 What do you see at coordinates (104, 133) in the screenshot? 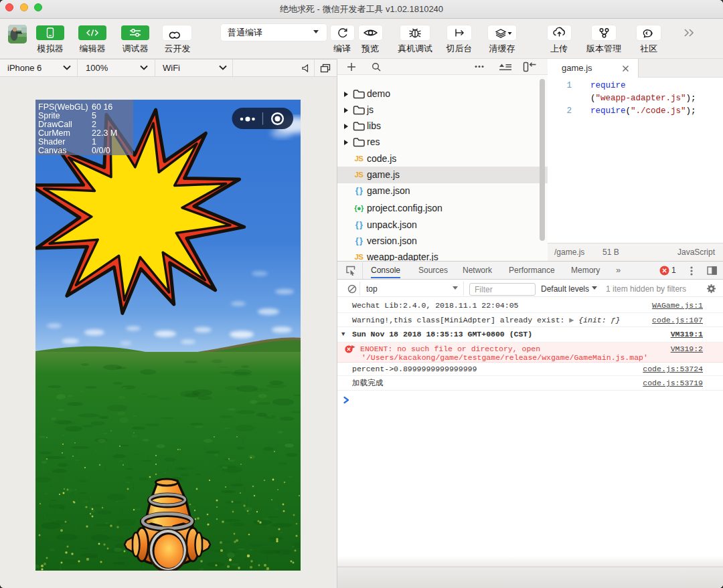
I see `svg-text: 22.3 M` at bounding box center [104, 133].